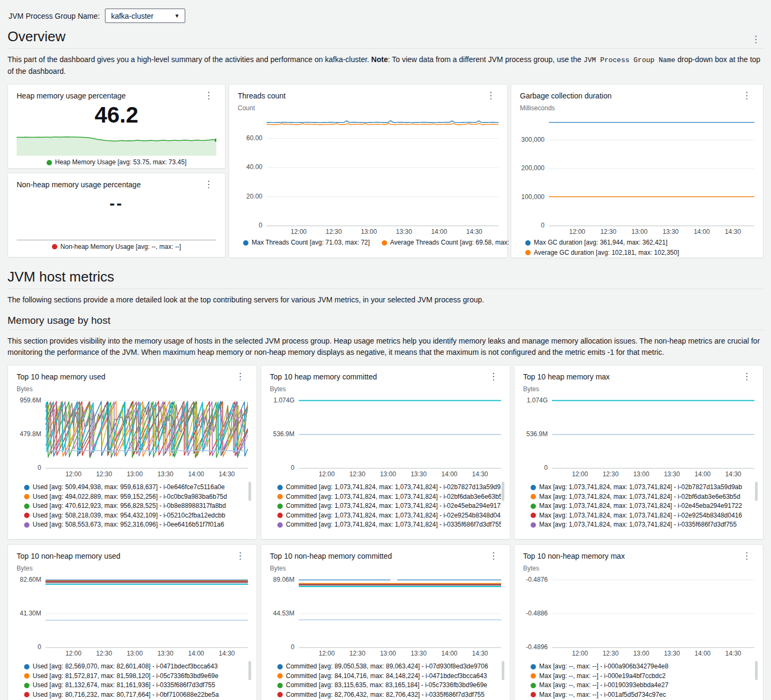 The height and width of the screenshot is (700, 771). Describe the element at coordinates (439, 232) in the screenshot. I see `x-tick-label: 14:00` at that location.